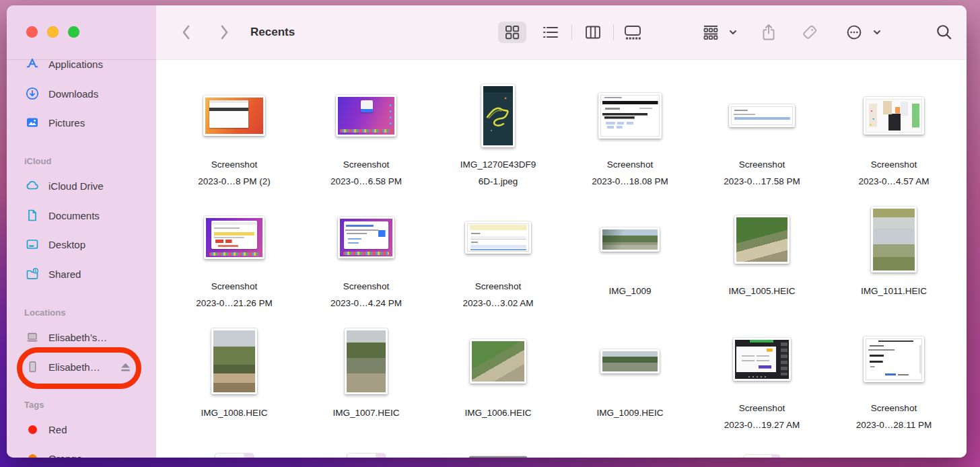 This screenshot has height=467, width=980. Describe the element at coordinates (234, 173) in the screenshot. I see `file-name: Screenshot2023-0…8 PM (2)` at that location.